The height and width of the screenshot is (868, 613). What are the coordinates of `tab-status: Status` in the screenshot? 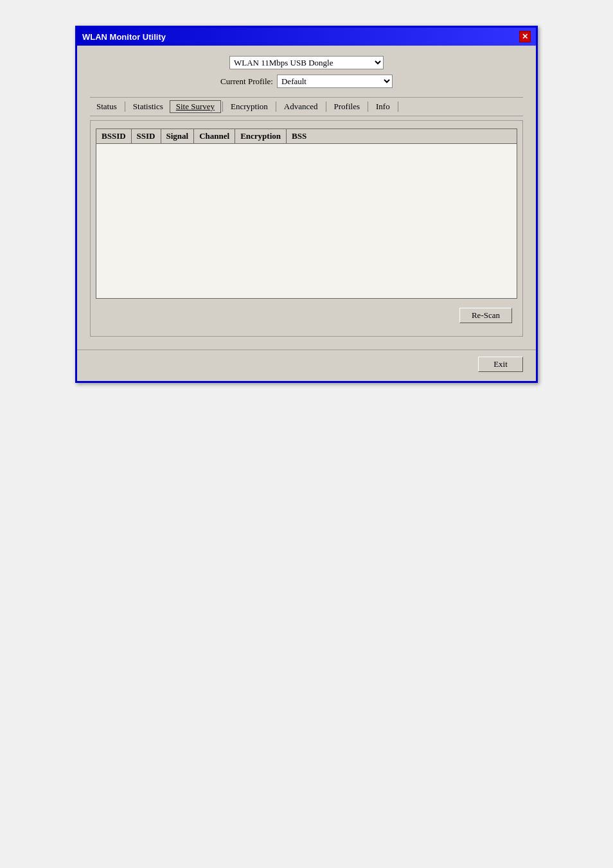 It's located at (107, 107).